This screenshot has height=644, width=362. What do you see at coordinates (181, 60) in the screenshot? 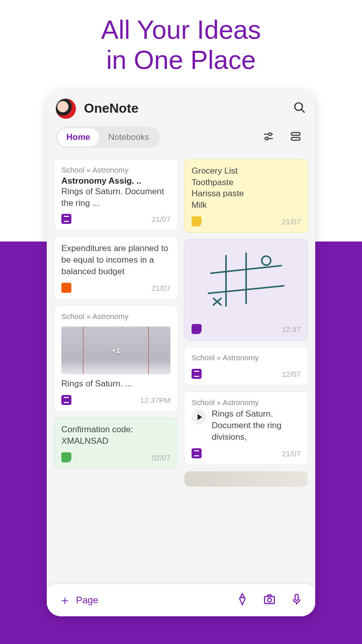
I see `hero-line2: in One Place` at bounding box center [181, 60].